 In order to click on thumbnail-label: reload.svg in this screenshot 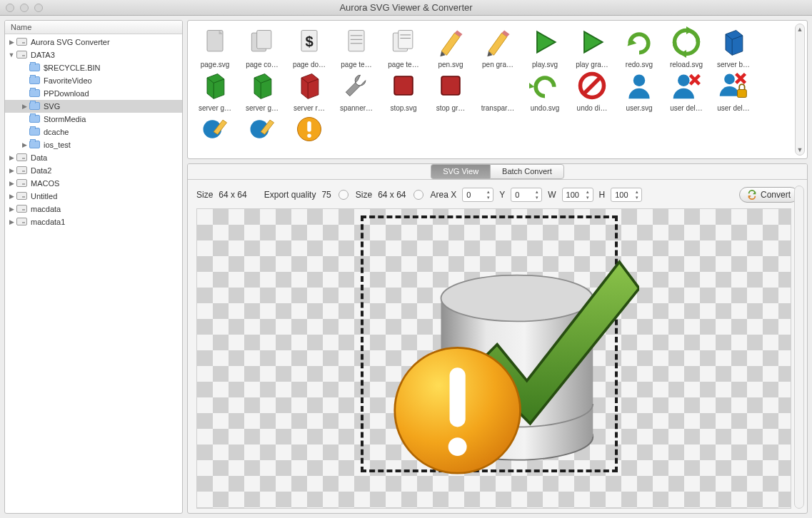, I will do `click(686, 64)`.